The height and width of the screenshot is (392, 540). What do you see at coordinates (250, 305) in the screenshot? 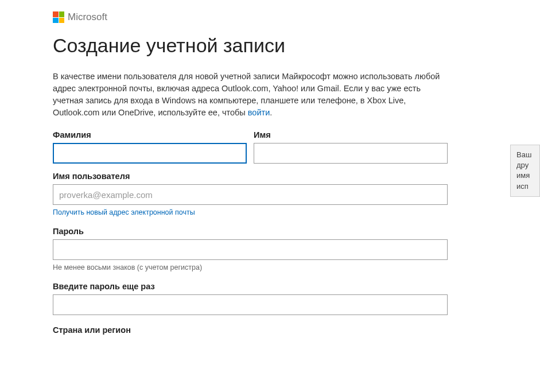
I see `password-confirm-input` at bounding box center [250, 305].